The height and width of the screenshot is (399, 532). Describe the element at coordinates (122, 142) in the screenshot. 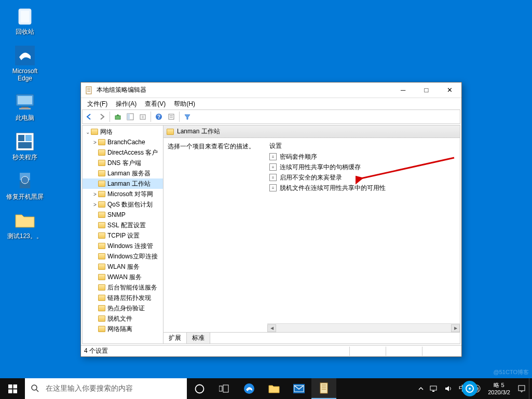

I see `tree-item: >BranchCache` at that location.